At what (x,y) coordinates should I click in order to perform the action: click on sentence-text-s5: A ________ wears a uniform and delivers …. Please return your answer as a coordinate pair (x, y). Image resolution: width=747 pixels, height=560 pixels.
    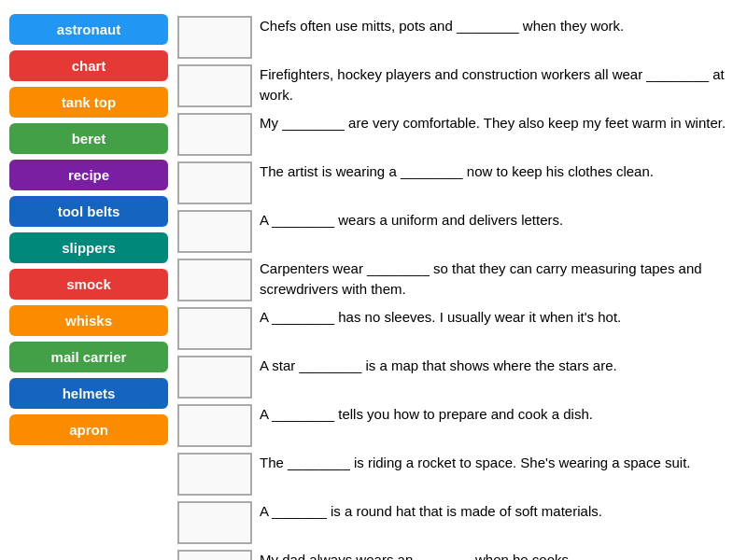
    Looking at the image, I should click on (499, 219).